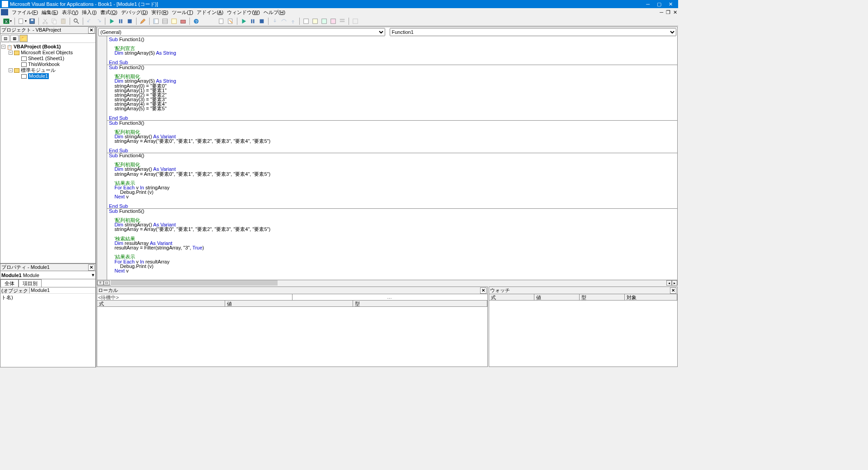  Describe the element at coordinates (5, 38) in the screenshot. I see `view-code-button: ▤` at that location.